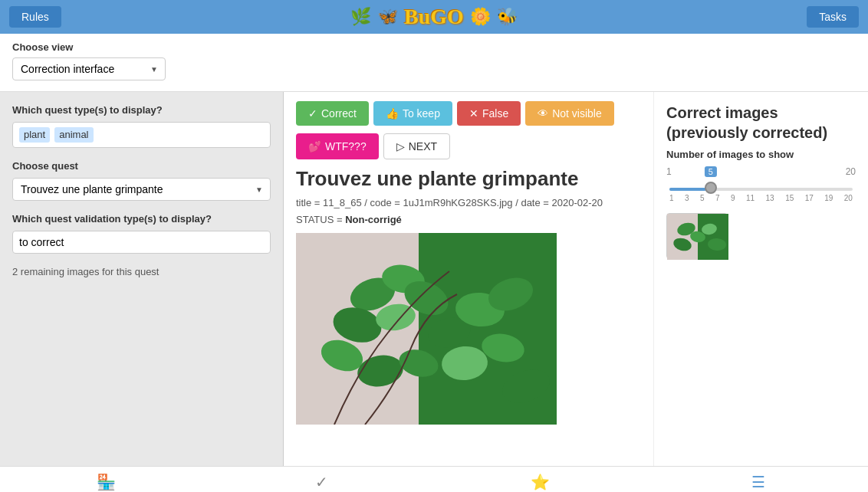 Image resolution: width=868 pixels, height=492 pixels. I want to click on quest-types-label: Which quest type(s) to display?, so click(141, 110).